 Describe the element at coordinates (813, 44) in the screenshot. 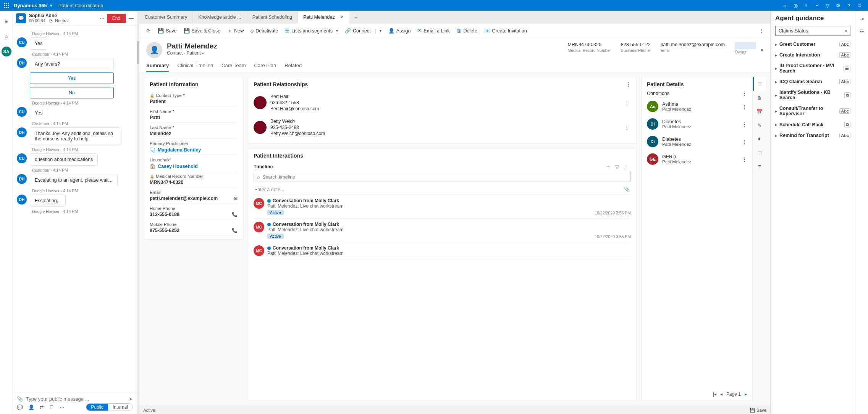

I see `guide-step: ▸Greet CustomerAbc` at that location.